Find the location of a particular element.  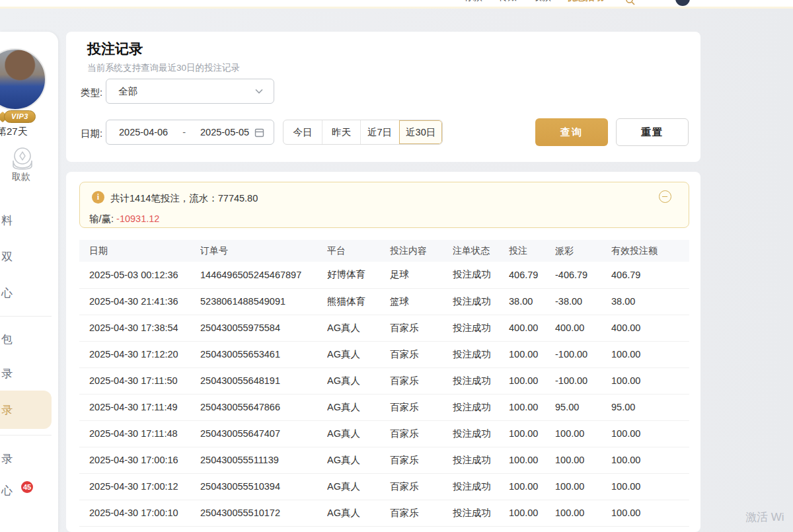

table-cell-date: 2025-05-03 00:12:36 is located at coordinates (140, 275).